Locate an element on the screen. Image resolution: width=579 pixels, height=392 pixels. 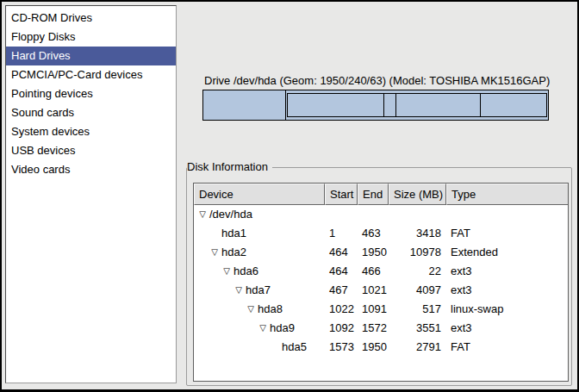
type-cell: linux-swap is located at coordinates (507, 309).